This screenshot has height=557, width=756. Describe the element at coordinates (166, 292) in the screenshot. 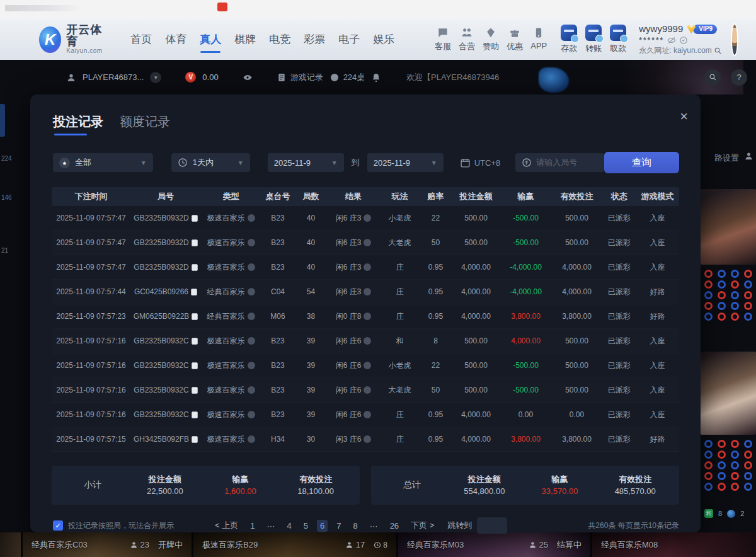

I see `cell-round-id: GC0425B09266` at that location.